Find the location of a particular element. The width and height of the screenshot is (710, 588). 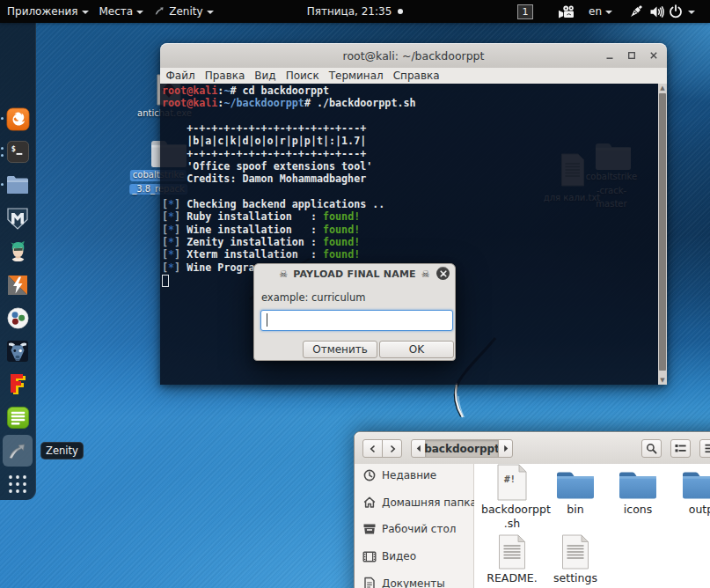

dock-item-metasploit is located at coordinates (18, 218).